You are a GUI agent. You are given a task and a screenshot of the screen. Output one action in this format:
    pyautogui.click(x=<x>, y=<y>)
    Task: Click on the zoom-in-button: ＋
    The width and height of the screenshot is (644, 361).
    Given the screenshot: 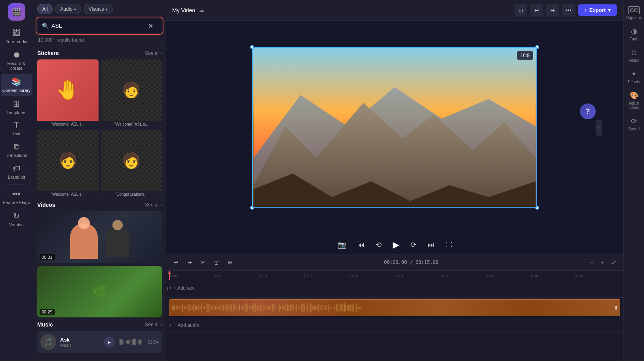 What is the action you would take?
    pyautogui.click(x=603, y=262)
    